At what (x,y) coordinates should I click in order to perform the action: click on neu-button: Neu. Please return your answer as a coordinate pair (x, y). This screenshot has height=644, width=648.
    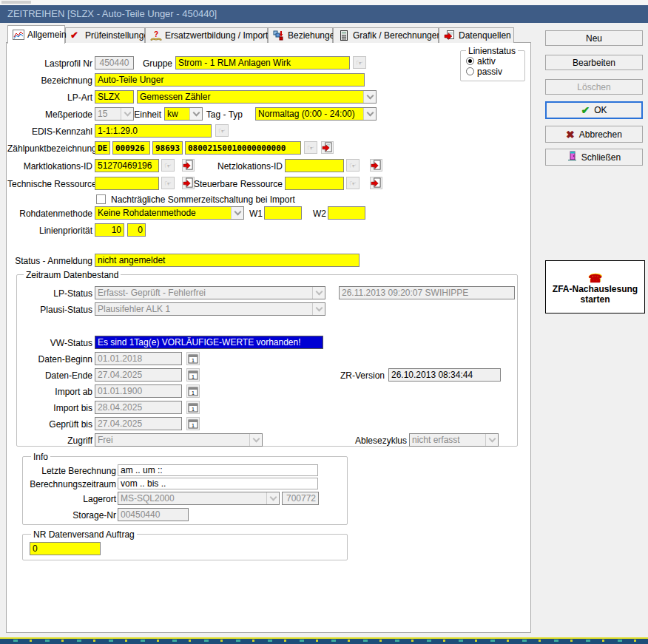
    Looking at the image, I should click on (594, 38).